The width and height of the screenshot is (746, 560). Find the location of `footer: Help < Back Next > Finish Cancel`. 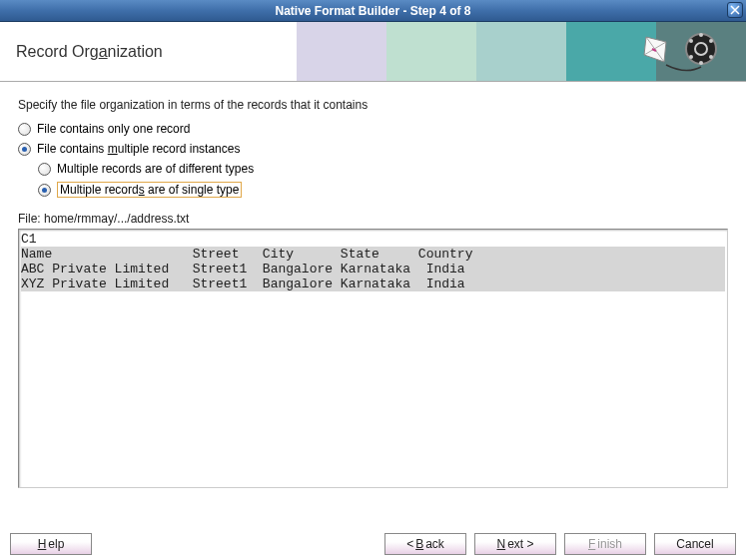

footer: Help < Back Next > Finish Cancel is located at coordinates (373, 544).